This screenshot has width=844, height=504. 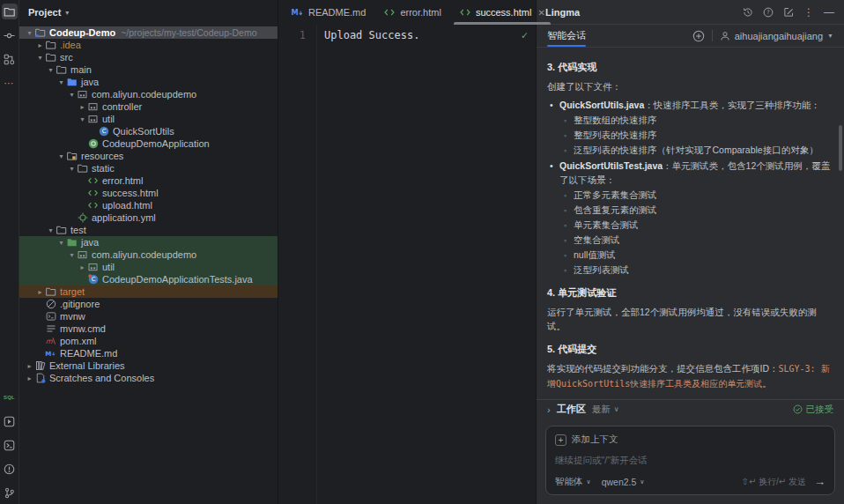 I want to click on folder-icon, so click(x=51, y=45).